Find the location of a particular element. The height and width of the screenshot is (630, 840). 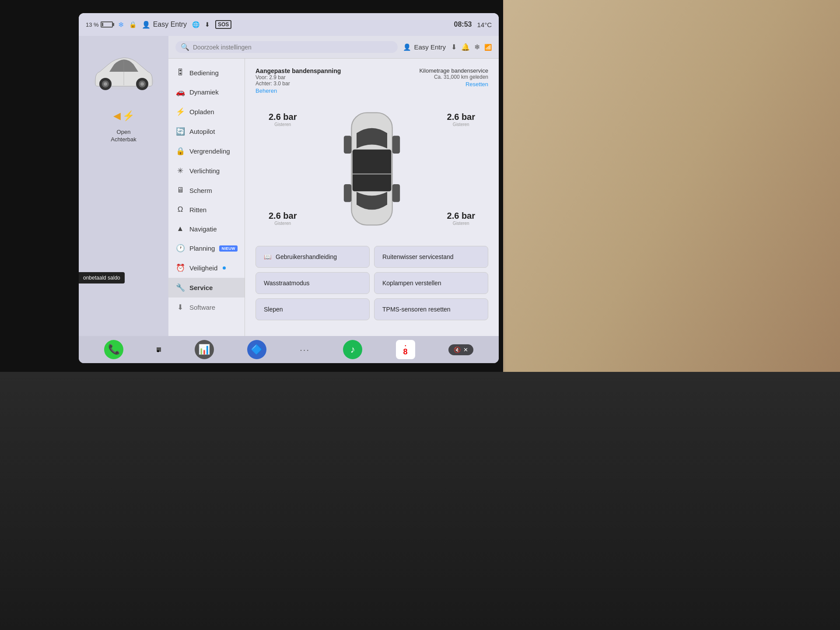

search-header: 🔍 👤 Easy Entry ⬇ 🔔 ❄ 📶 is located at coordinates (333, 47).